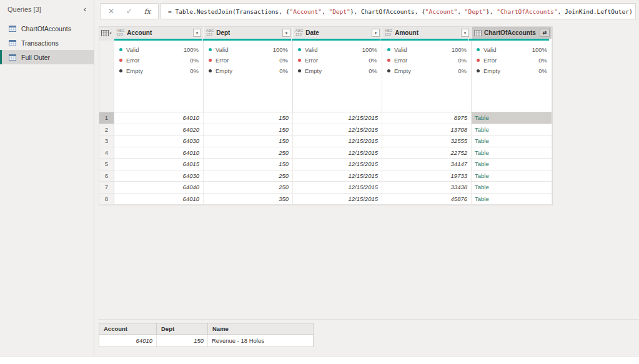  Describe the element at coordinates (249, 200) in the screenshot. I see `cell-dept: 350` at that location.